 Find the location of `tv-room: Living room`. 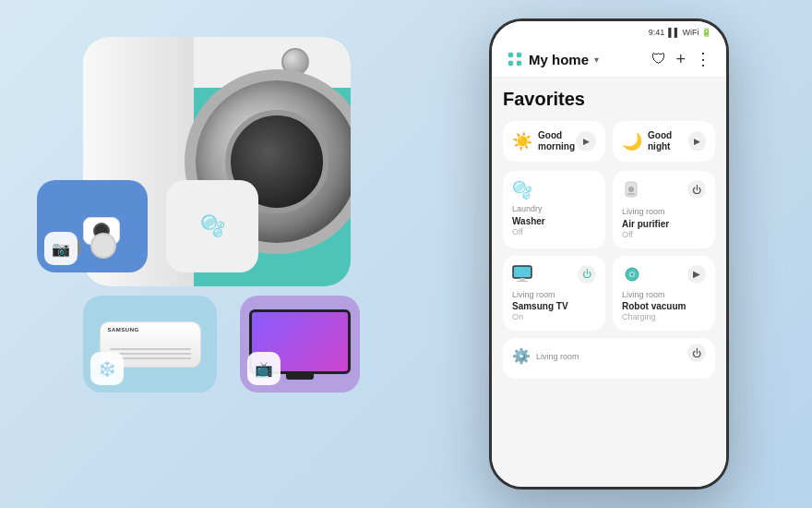

tv-room: Living room is located at coordinates (554, 296).